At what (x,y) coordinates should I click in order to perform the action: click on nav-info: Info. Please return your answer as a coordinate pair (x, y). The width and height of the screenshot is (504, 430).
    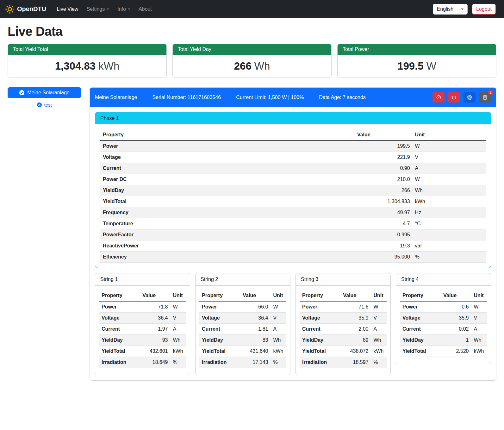
    Looking at the image, I should click on (124, 9).